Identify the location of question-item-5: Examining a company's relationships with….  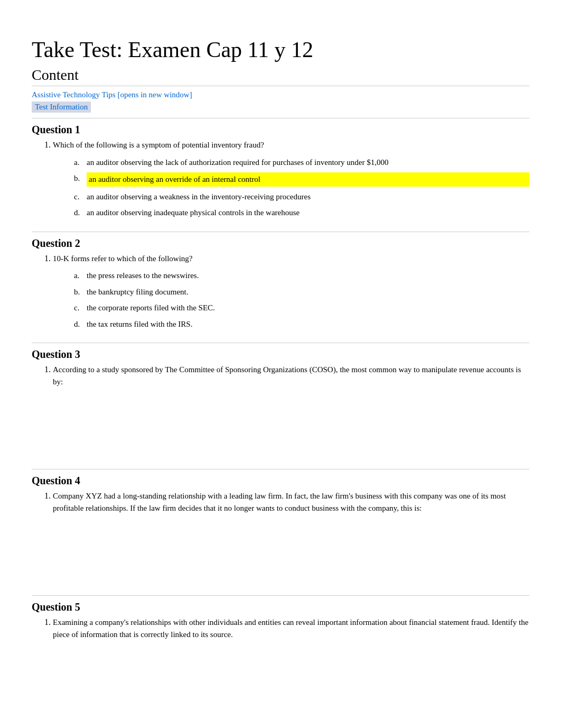
(291, 628).